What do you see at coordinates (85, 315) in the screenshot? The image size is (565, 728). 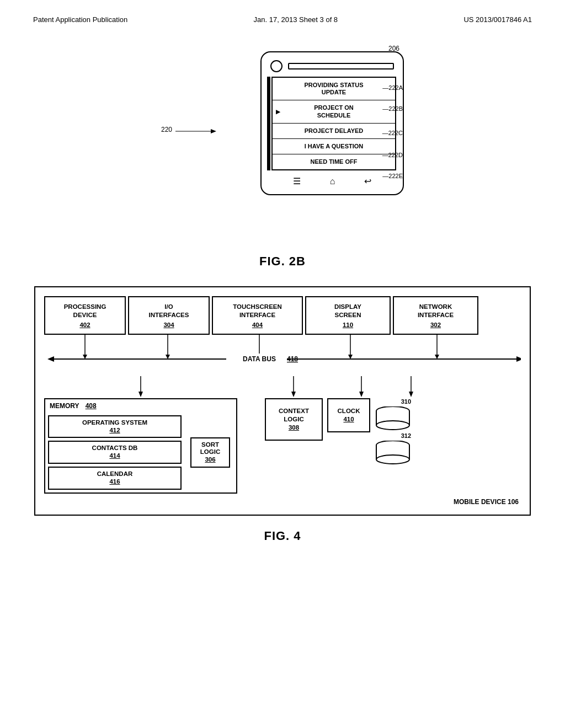 I see `block-processing-device: PROCESSINGDEVICE 402` at bounding box center [85, 315].